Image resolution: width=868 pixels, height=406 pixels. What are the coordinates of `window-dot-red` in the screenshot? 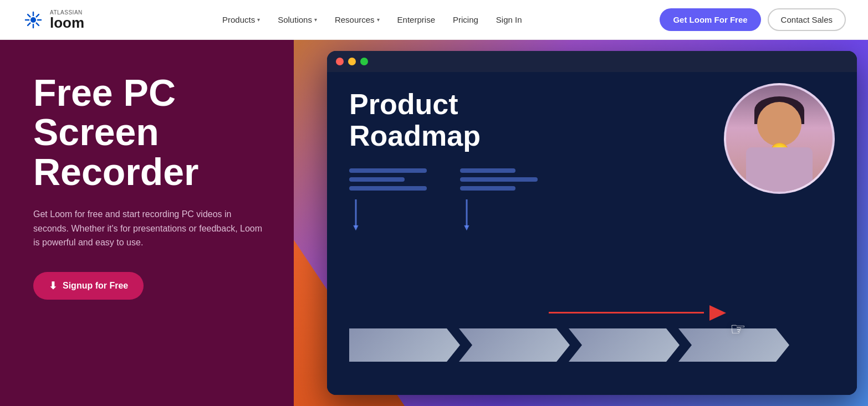 It's located at (340, 61).